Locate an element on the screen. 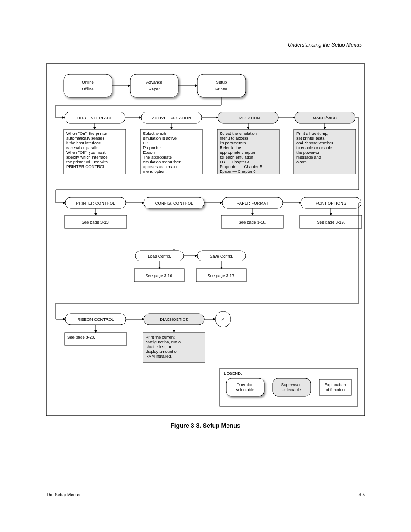  svg-text: See page 3-19. is located at coordinates (331, 222).